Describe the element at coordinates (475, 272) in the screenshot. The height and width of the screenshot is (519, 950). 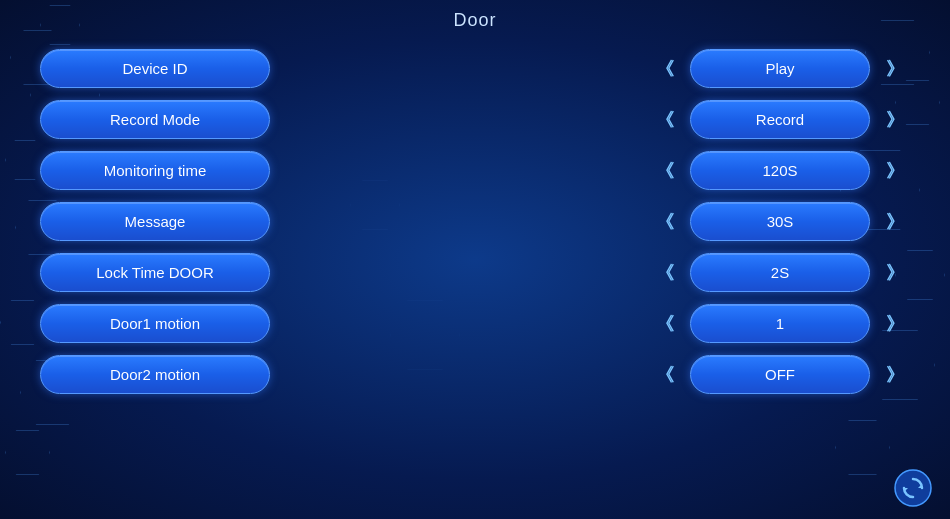
I see `row-lock-time-door: Lock Time DOOR 《 2S 》` at that location.